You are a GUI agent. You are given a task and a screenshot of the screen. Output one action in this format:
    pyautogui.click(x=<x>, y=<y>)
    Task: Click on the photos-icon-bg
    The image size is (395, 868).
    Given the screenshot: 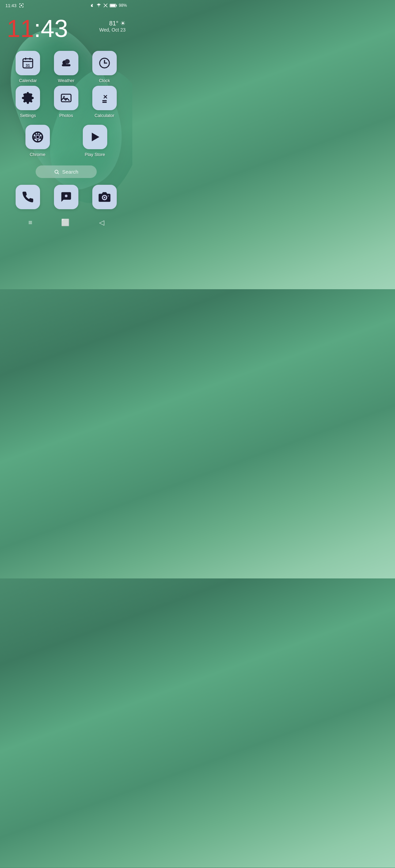 What is the action you would take?
    pyautogui.click(x=66, y=98)
    